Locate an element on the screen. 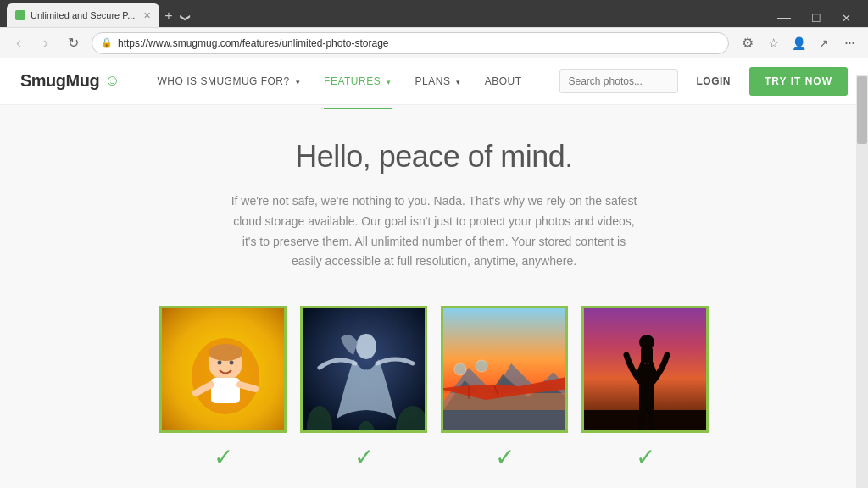  close-button: ✕ is located at coordinates (846, 19).